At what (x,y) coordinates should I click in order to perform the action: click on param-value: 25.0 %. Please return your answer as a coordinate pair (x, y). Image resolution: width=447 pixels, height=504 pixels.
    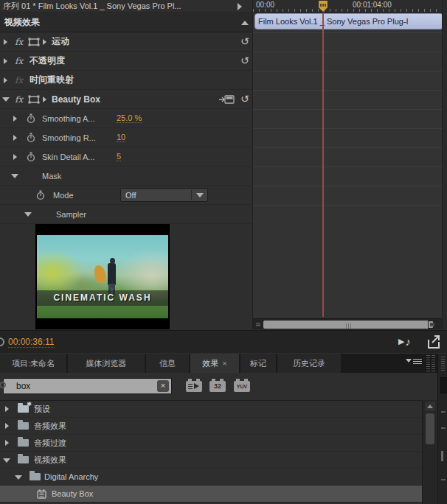
    Looking at the image, I should click on (129, 118).